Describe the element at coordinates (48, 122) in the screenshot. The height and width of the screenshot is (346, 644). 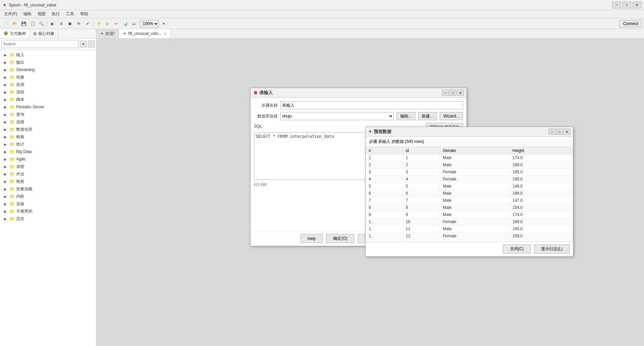
I see `tree-item-connection: ▶ 📁 连接` at that location.